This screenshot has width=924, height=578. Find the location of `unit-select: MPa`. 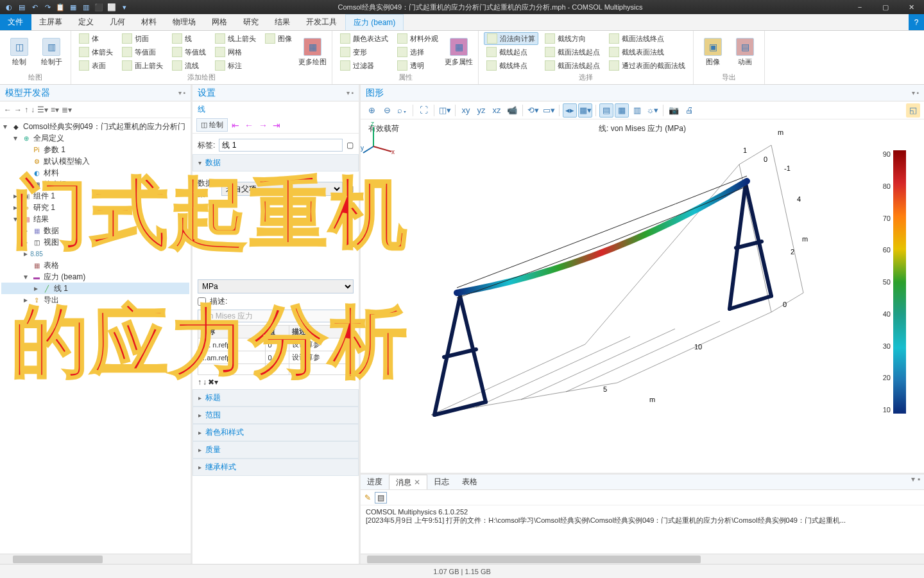

unit-select: MPa is located at coordinates (276, 286).